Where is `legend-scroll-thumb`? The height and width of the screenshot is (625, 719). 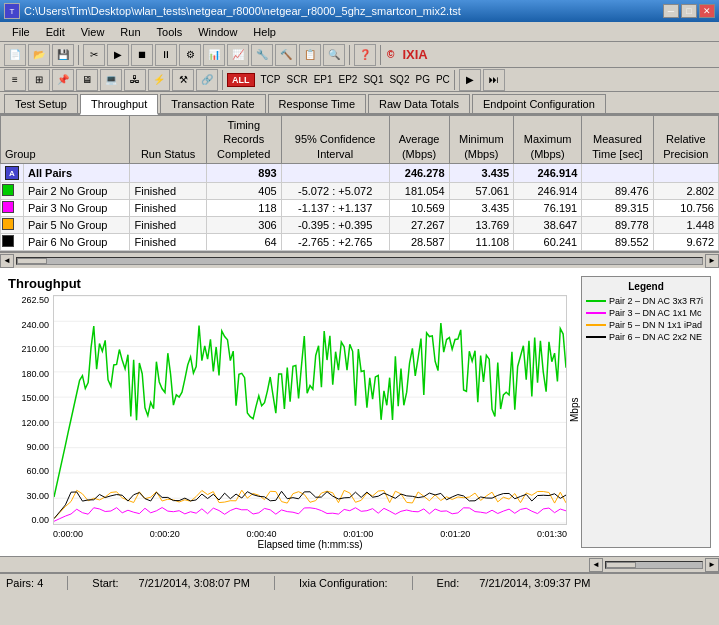
legend-scroll-thumb is located at coordinates (621, 565).